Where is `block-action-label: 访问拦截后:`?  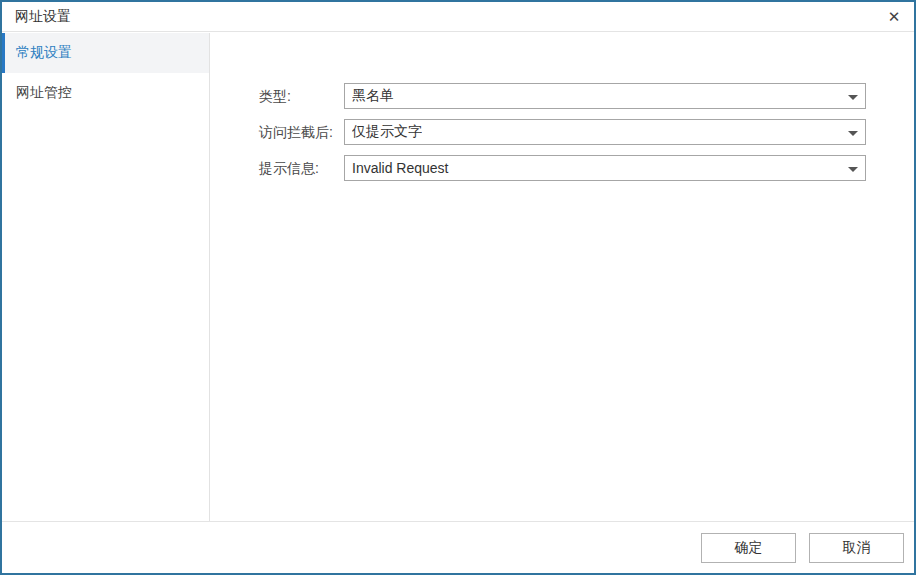
block-action-label: 访问拦截后: is located at coordinates (296, 132).